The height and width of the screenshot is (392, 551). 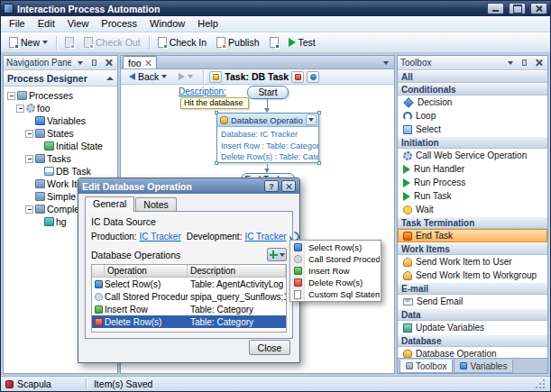 I want to click on toolbox-section-data: Data, so click(x=473, y=315).